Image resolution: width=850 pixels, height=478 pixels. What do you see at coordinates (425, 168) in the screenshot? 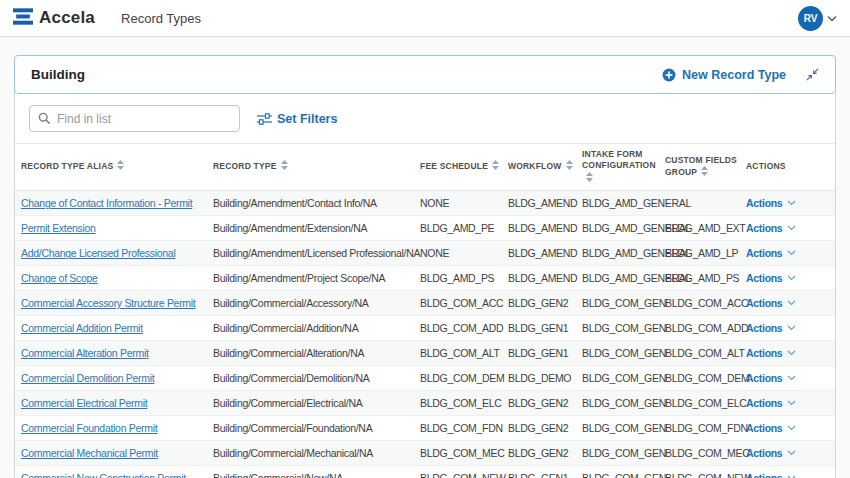
I see `table-header-row: RECORD TYPE ALIASRECORD TYPEFEE SCHEDULE…` at bounding box center [425, 168].